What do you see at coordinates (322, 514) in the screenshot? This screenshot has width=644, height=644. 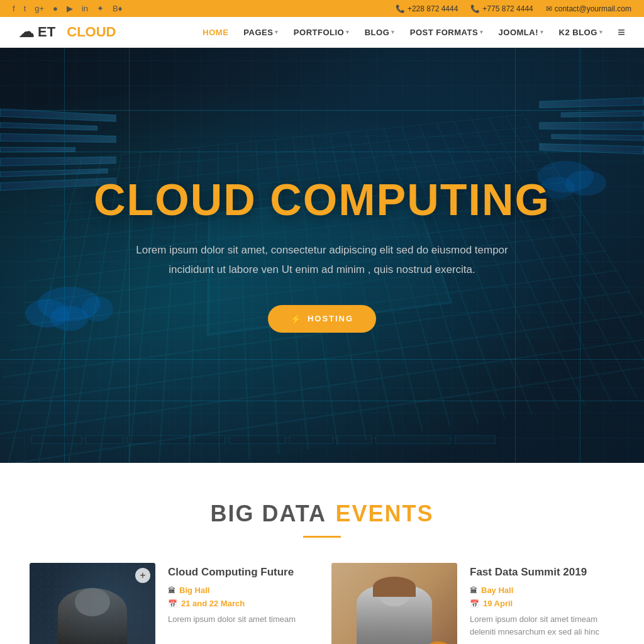 I see `section-title: BIG DATA EVENTS` at bounding box center [322, 514].